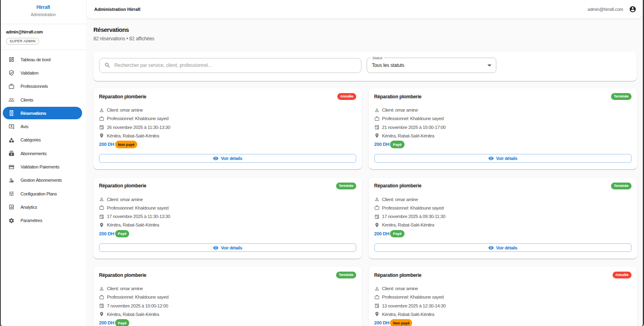  I want to click on sidebar-user-box: admin@hirrafi.com SUPER ADMIN, so click(43, 37).